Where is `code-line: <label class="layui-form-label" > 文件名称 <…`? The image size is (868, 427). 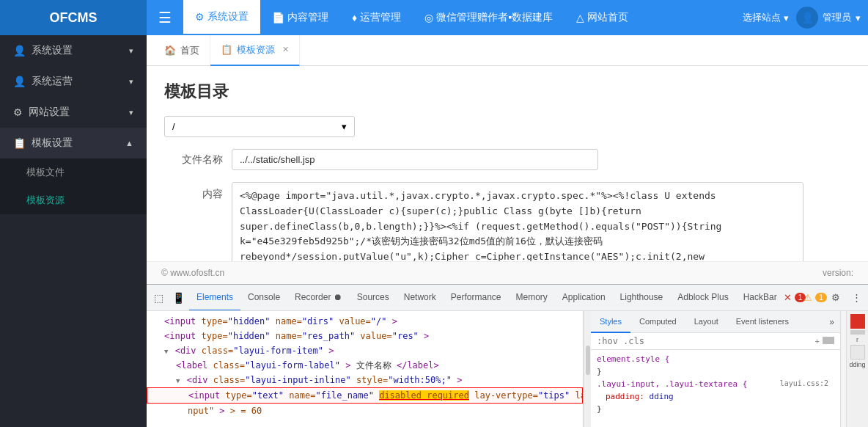 code-line: <label class="layui-form-label" > 文件名称 <… is located at coordinates (365, 365).